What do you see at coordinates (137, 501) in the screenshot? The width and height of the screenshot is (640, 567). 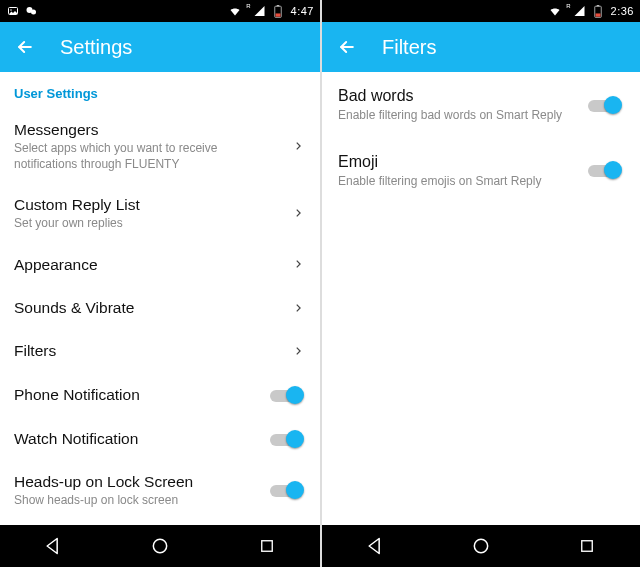 I see `row-subtitle: Show heads-up on lock screen` at bounding box center [137, 501].